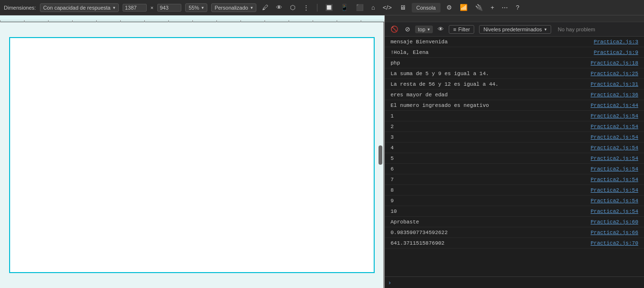  What do you see at coordinates (169, 8) in the screenshot?
I see `height-input` at bounding box center [169, 8].